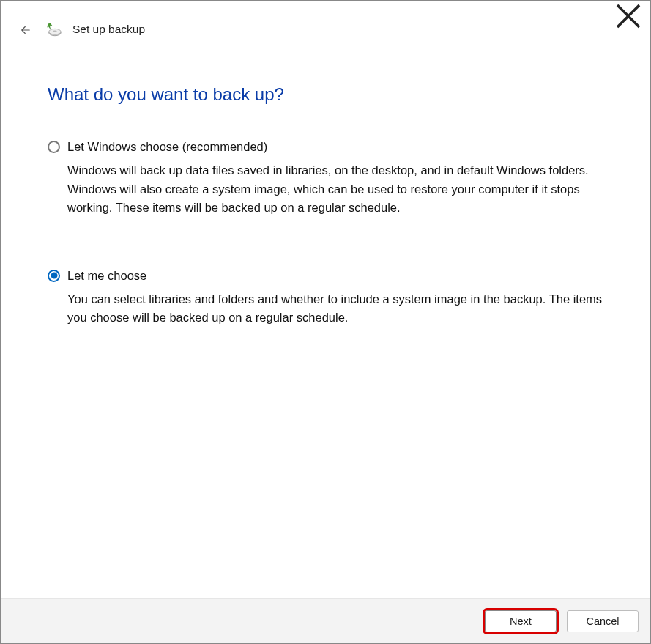 The image size is (651, 644). I want to click on option-let-windows-choose-description: Windows will back up data files saved in…, so click(326, 189).